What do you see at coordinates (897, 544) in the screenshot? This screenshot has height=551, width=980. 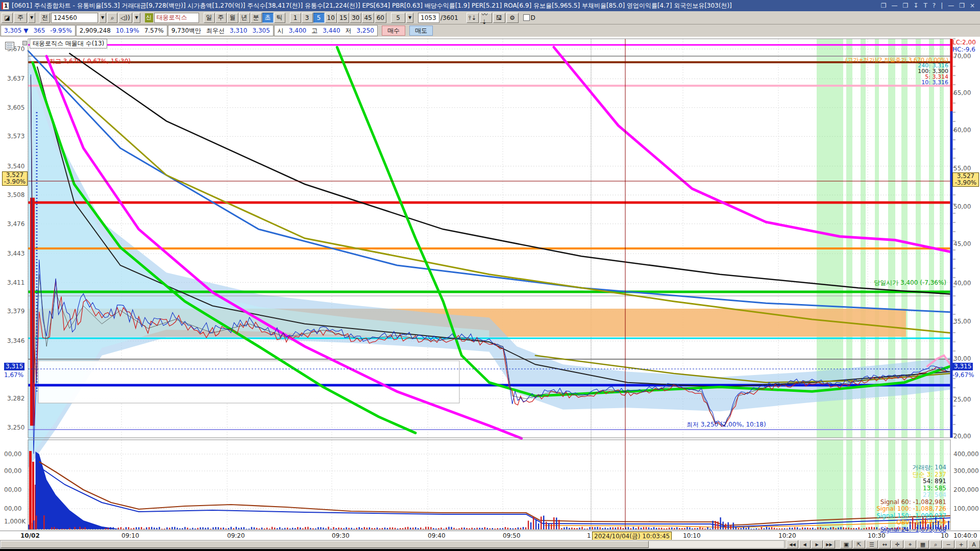 I see `statusbar-tool-icon-4: ✛` at bounding box center [897, 544].